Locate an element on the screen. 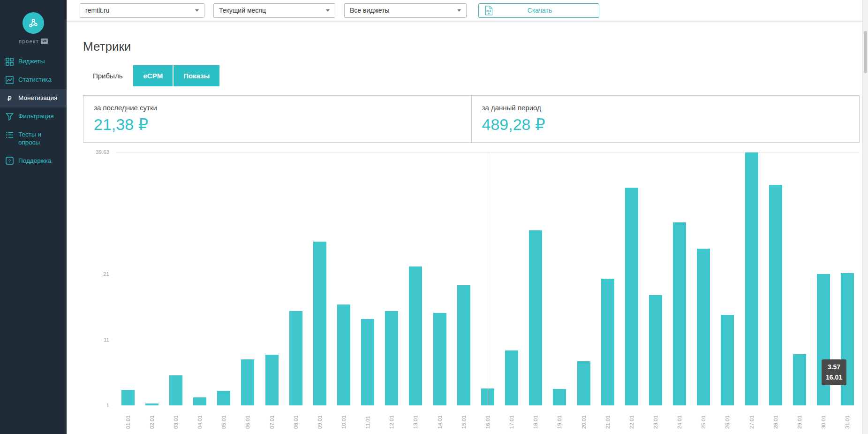 The image size is (868, 434). sidebar-item-filtering: Фильтрация is located at coordinates (33, 116).